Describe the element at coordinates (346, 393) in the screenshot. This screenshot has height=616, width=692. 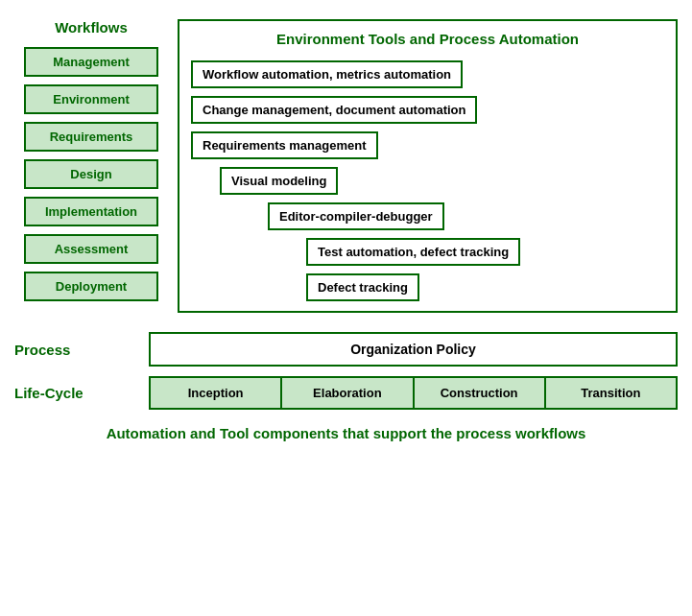
I see `lifecycle-row: Life-Cycle Inception Elaboration Constru…` at that location.